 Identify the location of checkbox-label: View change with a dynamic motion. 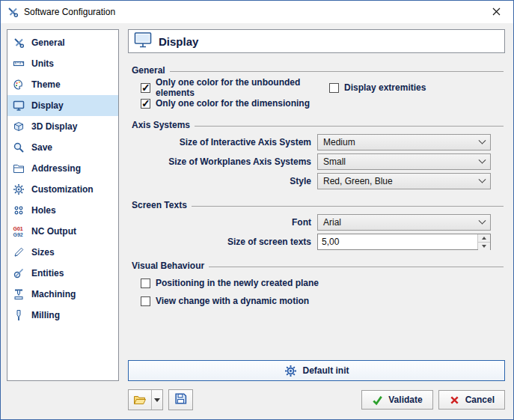
(232, 301).